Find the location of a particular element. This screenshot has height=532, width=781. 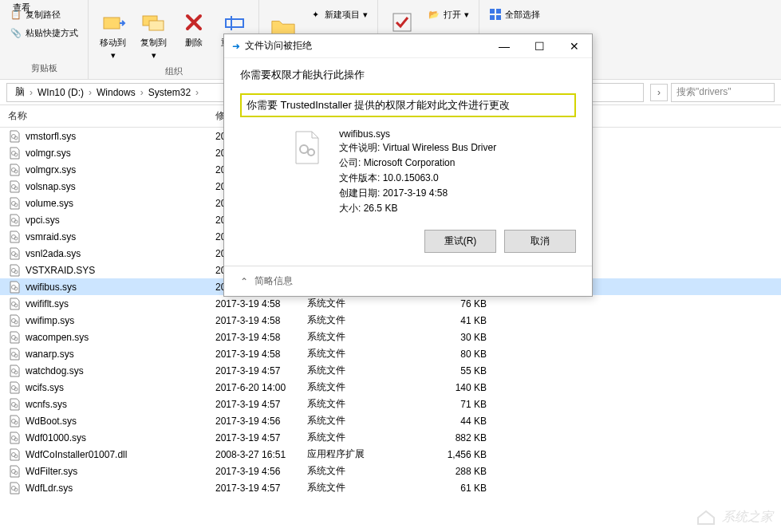

delete-icon is located at coordinates (194, 22).